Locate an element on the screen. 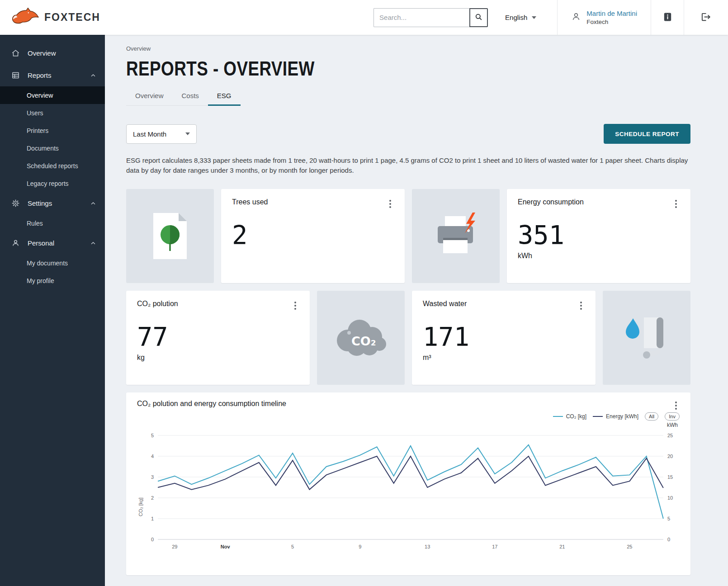  sidebar-item-overview: Overview is located at coordinates (52, 53).